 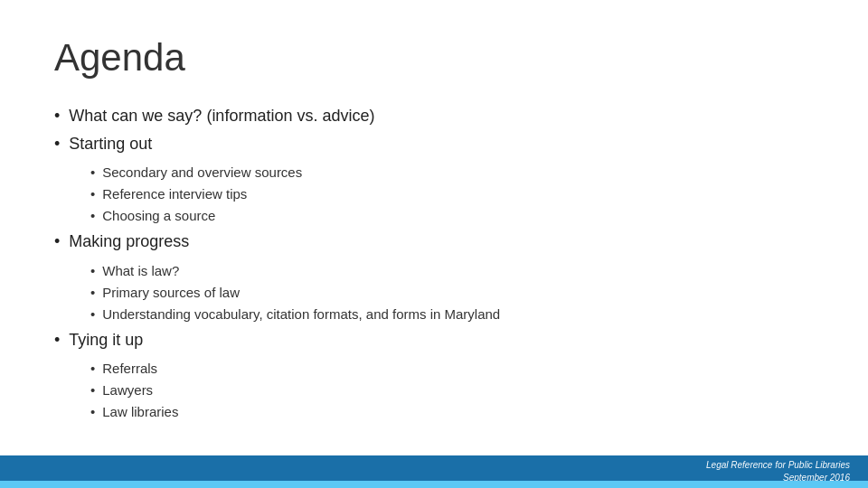 What do you see at coordinates (452, 193) in the screenshot?
I see `bullet-2-sub-2: • Reference interview tips` at bounding box center [452, 193].